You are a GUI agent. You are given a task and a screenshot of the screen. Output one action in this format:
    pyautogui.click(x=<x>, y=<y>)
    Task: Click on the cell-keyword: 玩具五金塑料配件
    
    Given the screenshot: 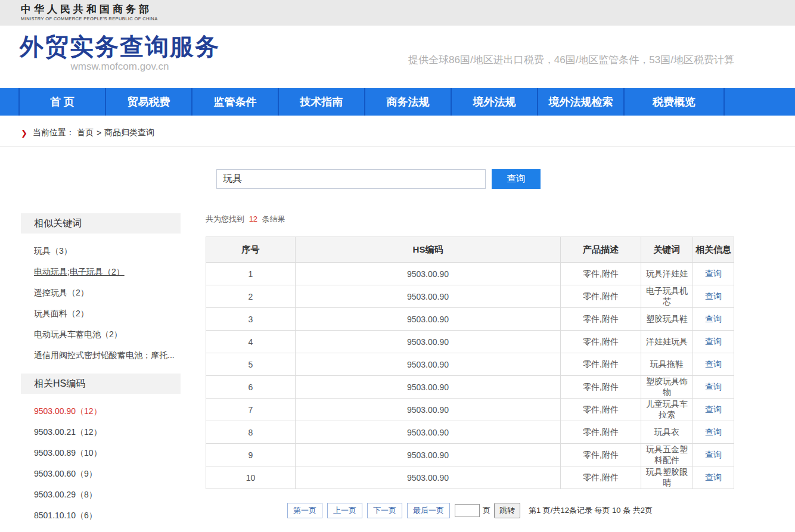 What is the action you would take?
    pyautogui.click(x=667, y=455)
    